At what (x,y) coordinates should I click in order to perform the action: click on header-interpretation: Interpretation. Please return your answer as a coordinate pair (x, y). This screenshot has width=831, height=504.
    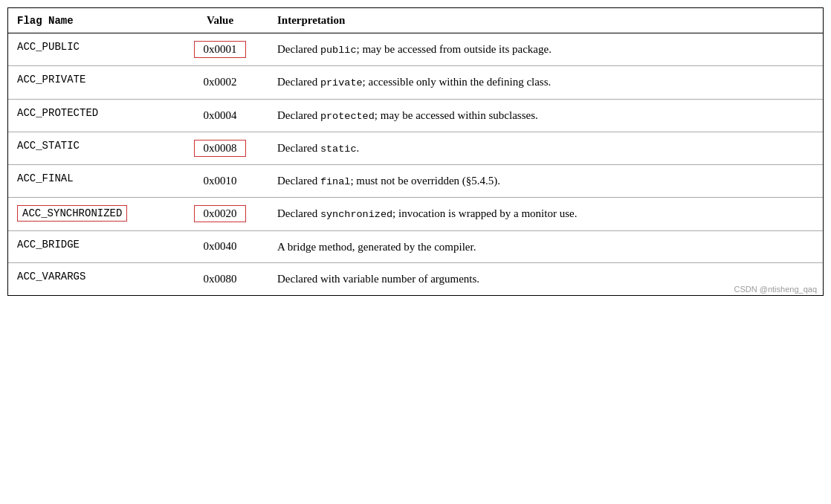
    Looking at the image, I should click on (546, 21).